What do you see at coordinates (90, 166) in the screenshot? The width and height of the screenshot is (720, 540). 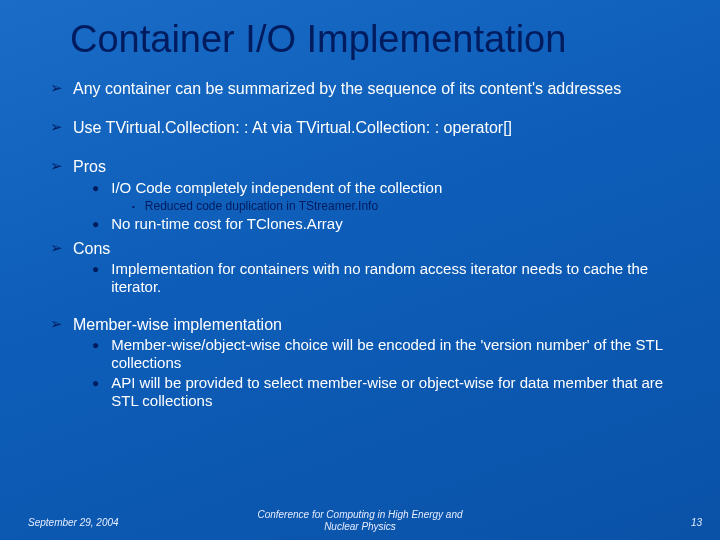 I see `bullet-text: Pros` at bounding box center [90, 166].